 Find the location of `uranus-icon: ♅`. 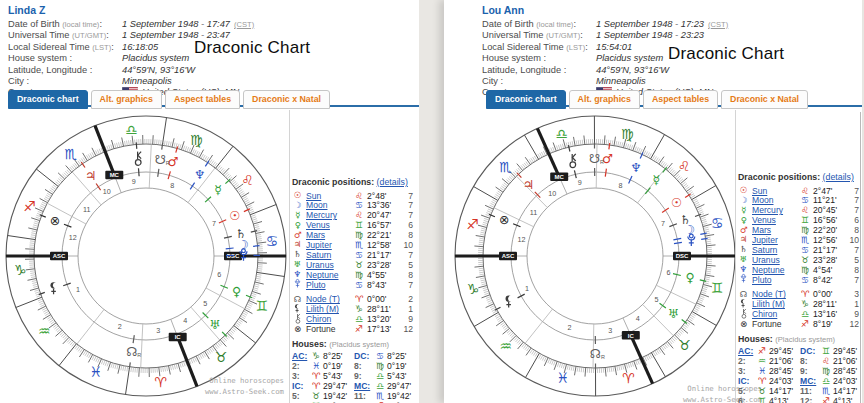

uranus-icon: ♅ is located at coordinates (214, 324).